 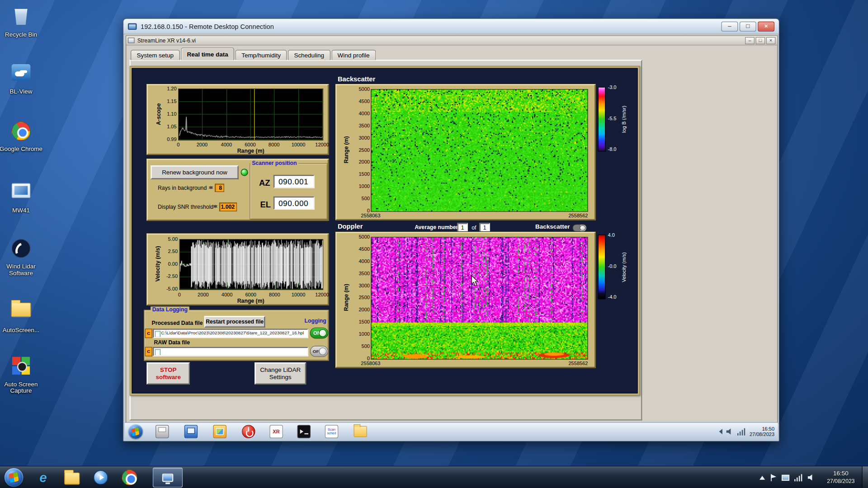 I want to click on desktop-icon-mw41: MW41, so click(x=22, y=197).